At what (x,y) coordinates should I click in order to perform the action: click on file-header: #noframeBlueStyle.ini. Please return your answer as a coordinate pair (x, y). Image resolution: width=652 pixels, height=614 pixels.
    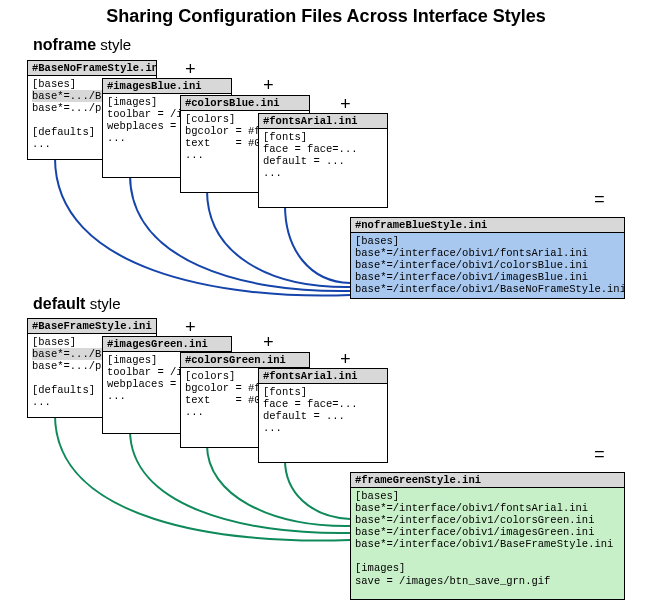
    Looking at the image, I should click on (488, 226).